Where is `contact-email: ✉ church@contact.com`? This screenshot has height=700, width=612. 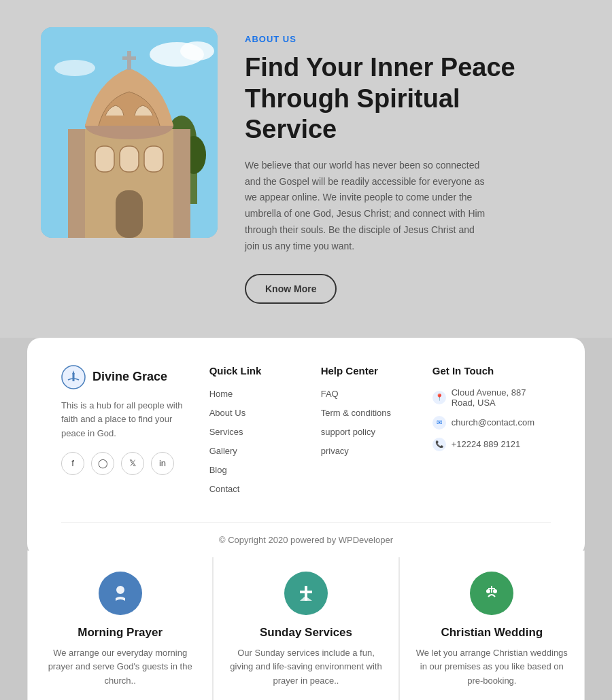 contact-email: ✉ church@contact.com is located at coordinates (492, 423).